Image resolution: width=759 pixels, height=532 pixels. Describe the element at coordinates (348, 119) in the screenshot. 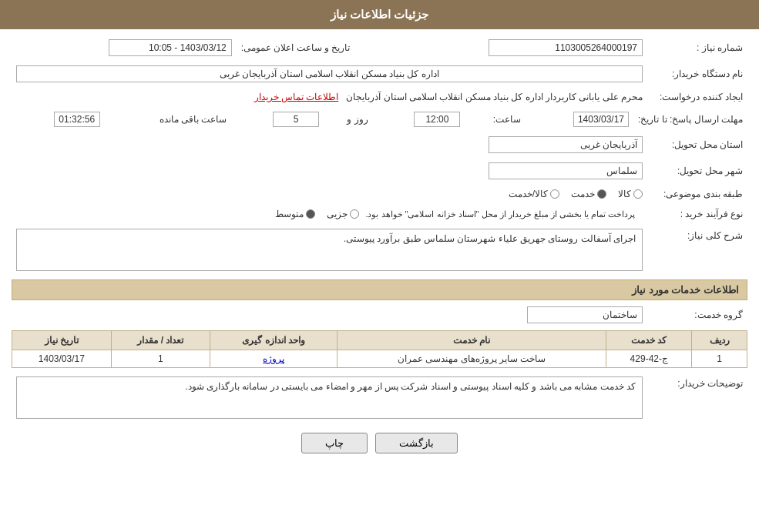

I see `deadline-day-label: روز و` at that location.